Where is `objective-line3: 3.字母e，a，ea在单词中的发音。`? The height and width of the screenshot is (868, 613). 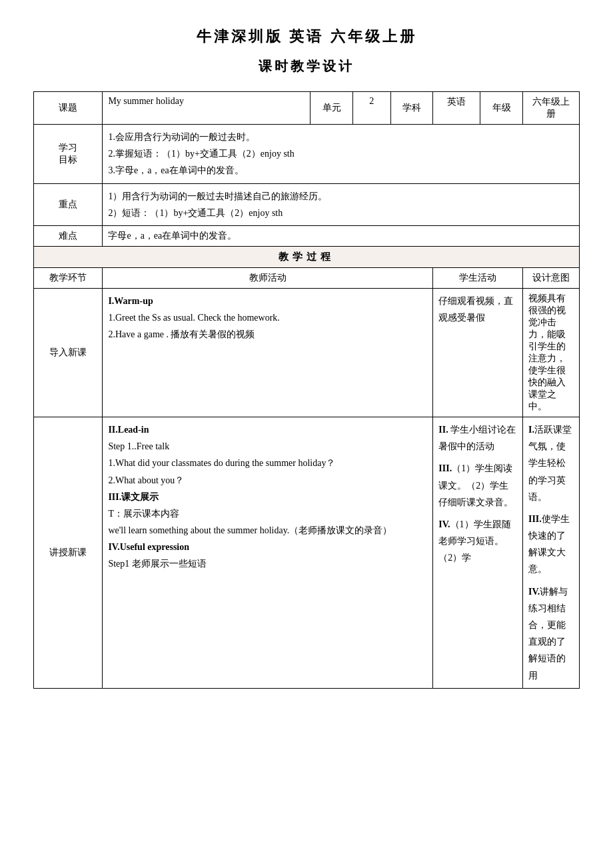
objective-line3: 3.字母e，a，ea在单词中的发音。 is located at coordinates (341, 171).